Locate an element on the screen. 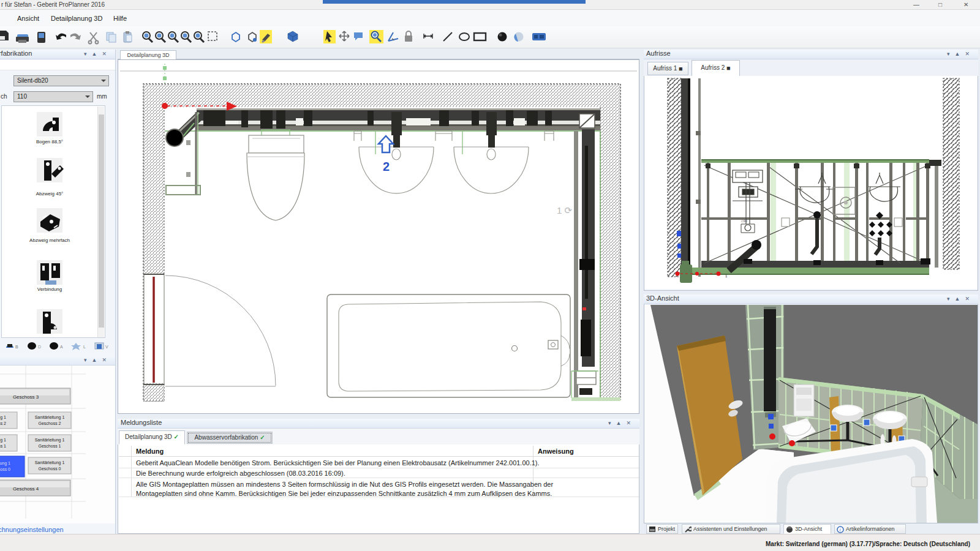  svg-text: Geschoss 2 is located at coordinates (50, 424).